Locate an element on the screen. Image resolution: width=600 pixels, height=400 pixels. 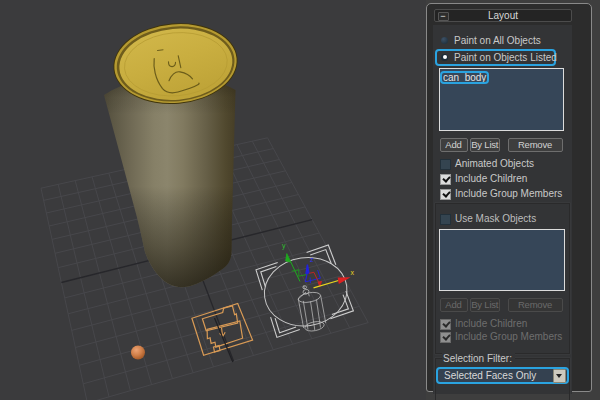
svg-text: y is located at coordinates (284, 246).